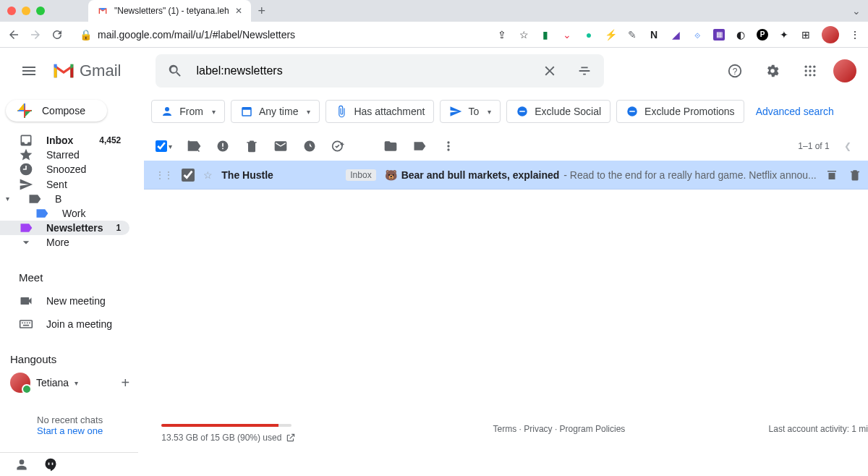  I want to click on chip-exclude-promotions: Exclude Promotions, so click(680, 111).